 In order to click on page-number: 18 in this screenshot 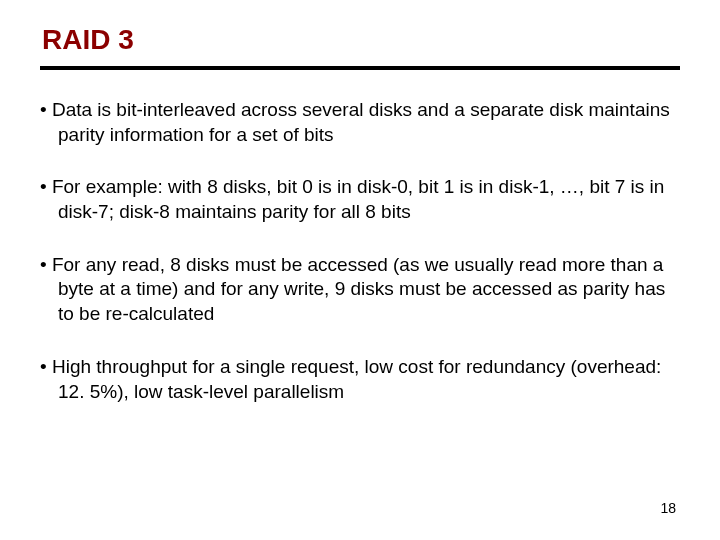, I will do `click(668, 508)`.